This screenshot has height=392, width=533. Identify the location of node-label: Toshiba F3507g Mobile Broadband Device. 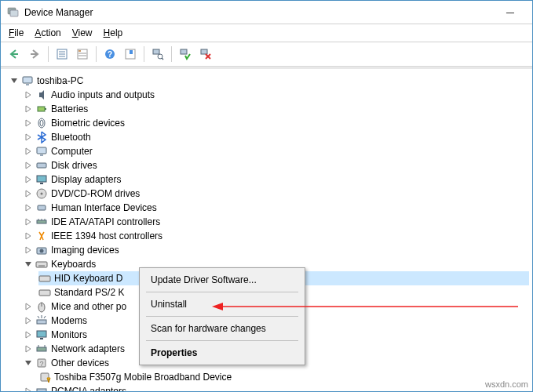
(143, 377).